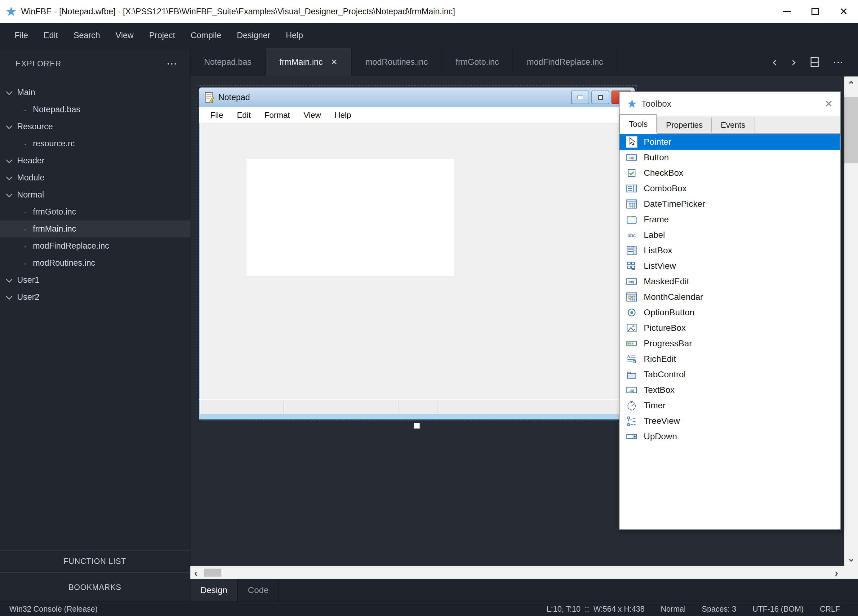 The height and width of the screenshot is (616, 858). Describe the element at coordinates (294, 36) in the screenshot. I see `menu-help: Help` at that location.